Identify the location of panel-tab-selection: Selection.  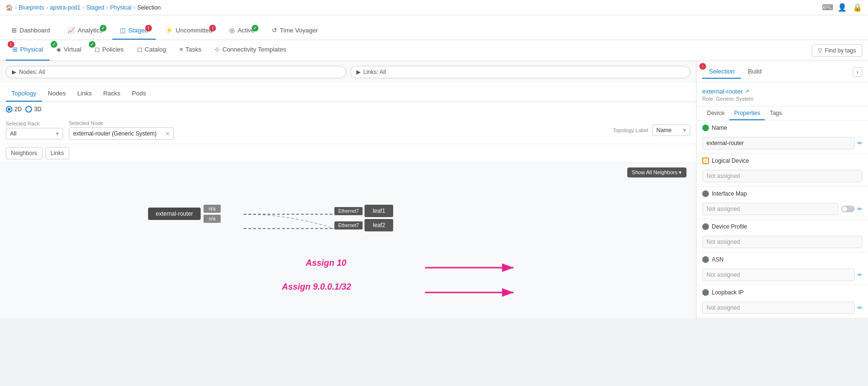
(721, 72).